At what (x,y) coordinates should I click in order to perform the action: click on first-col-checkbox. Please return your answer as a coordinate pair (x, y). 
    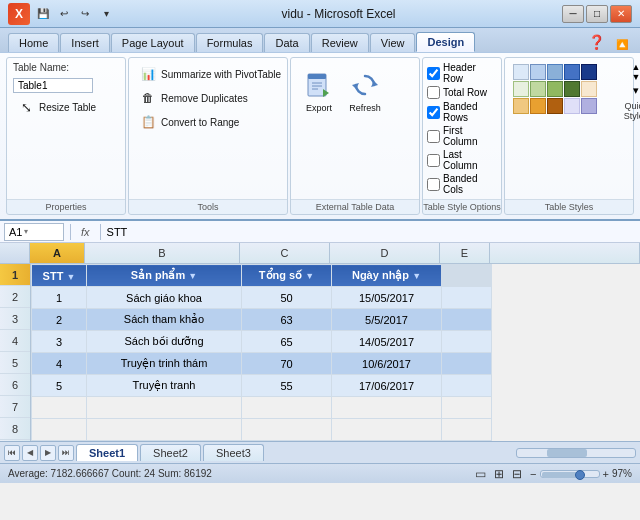
    Looking at the image, I should click on (434, 136).